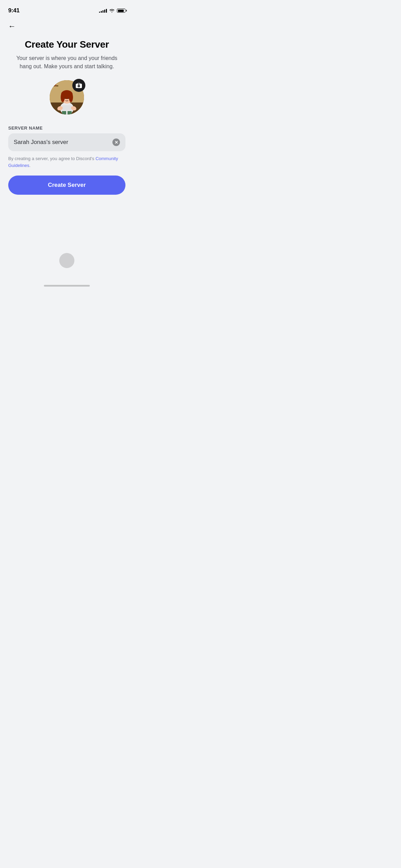 The width and height of the screenshot is (401, 868). What do you see at coordinates (67, 162) in the screenshot?
I see `terms-text: By creating a server, you agree to Disco…` at bounding box center [67, 162].